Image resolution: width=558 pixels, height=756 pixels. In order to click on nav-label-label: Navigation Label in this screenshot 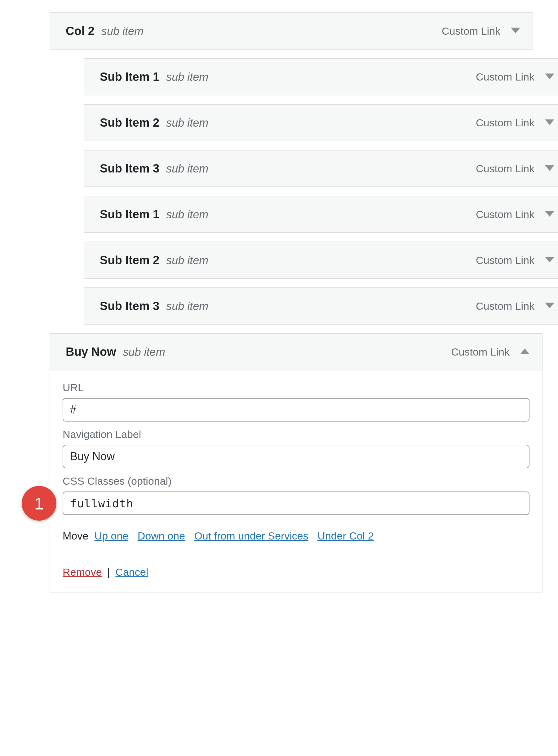, I will do `click(296, 434)`.